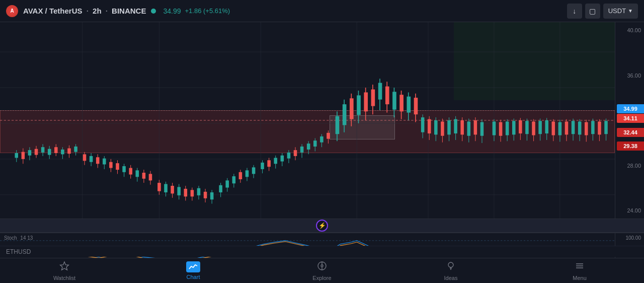 This screenshot has width=644, height=283. What do you see at coordinates (322, 267) in the screenshot?
I see `explore-icon` at bounding box center [322, 267].